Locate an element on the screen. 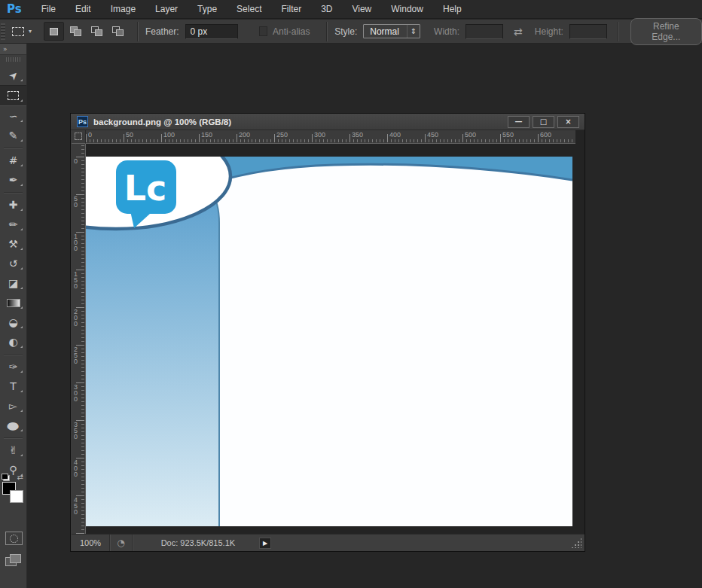 The height and width of the screenshot is (588, 702). menu-window: Window is located at coordinates (407, 9).